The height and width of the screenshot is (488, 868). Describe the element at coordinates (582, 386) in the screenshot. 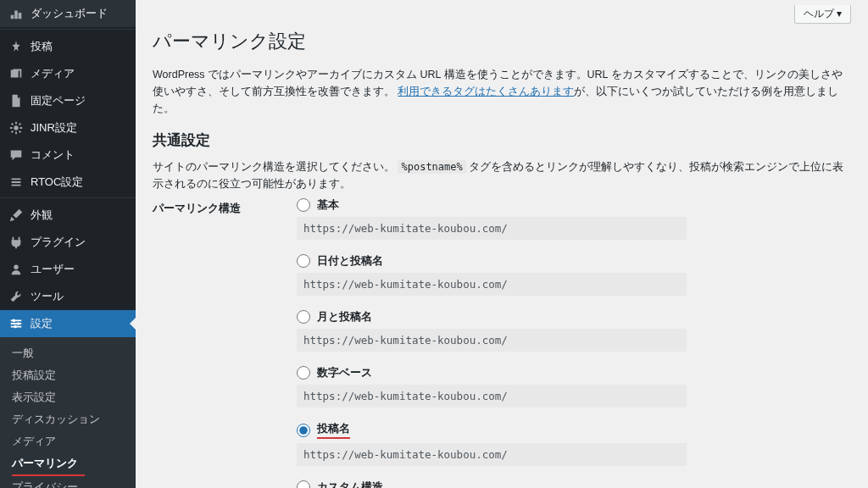

I see `option-numeric: 数字ベース` at that location.